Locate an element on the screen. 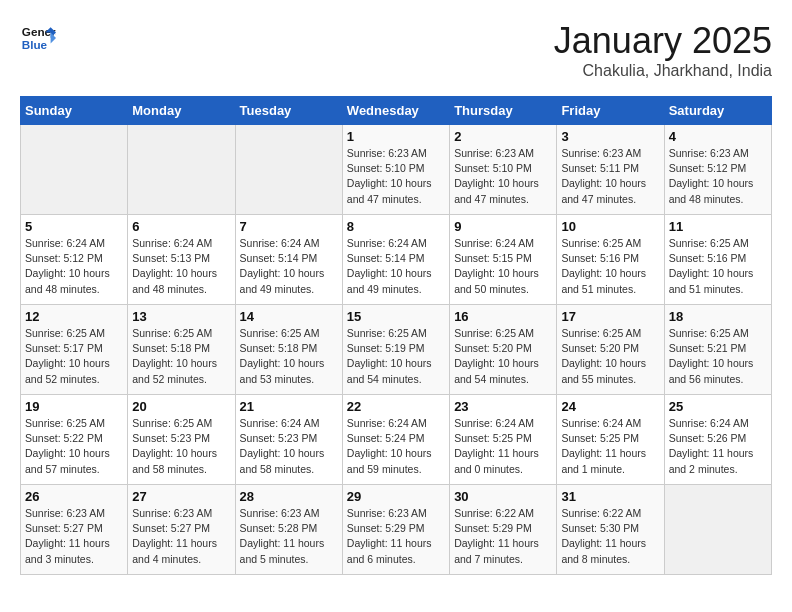  day-number: 9 is located at coordinates (503, 226).